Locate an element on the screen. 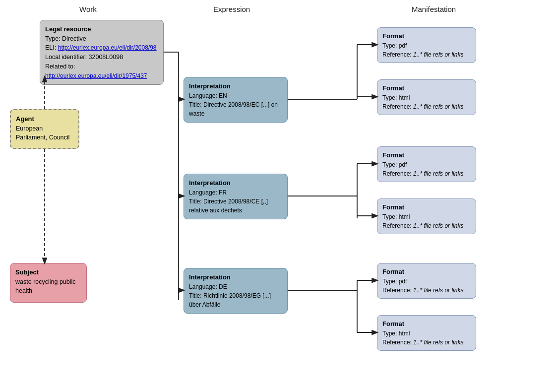  interp-en-language: Language: EN is located at coordinates (236, 96).